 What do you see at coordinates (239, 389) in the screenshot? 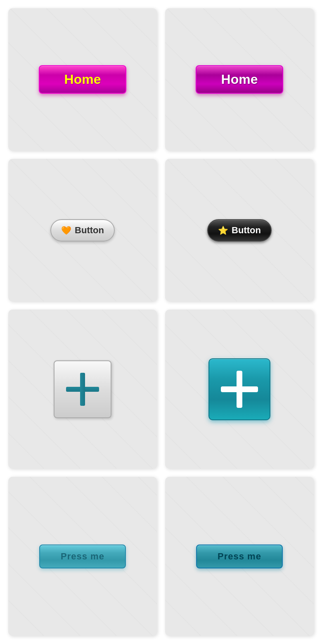
I see `card-plus-teal` at bounding box center [239, 389].